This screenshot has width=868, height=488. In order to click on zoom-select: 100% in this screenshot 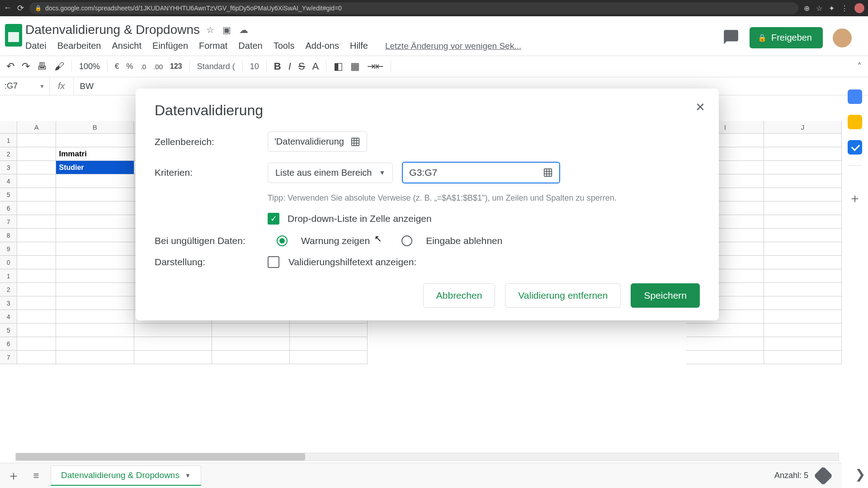, I will do `click(90, 67)`.